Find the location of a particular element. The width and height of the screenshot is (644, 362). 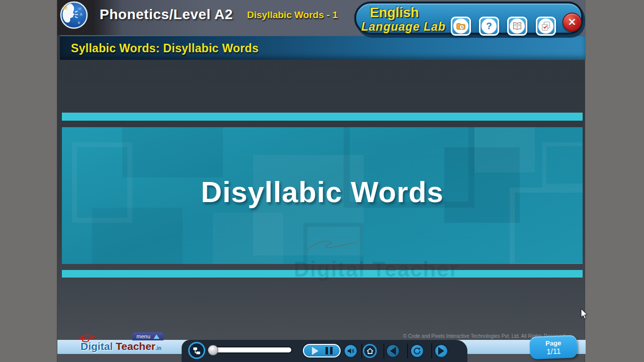

logo-symbol-v: ʌ is located at coordinates (82, 14).